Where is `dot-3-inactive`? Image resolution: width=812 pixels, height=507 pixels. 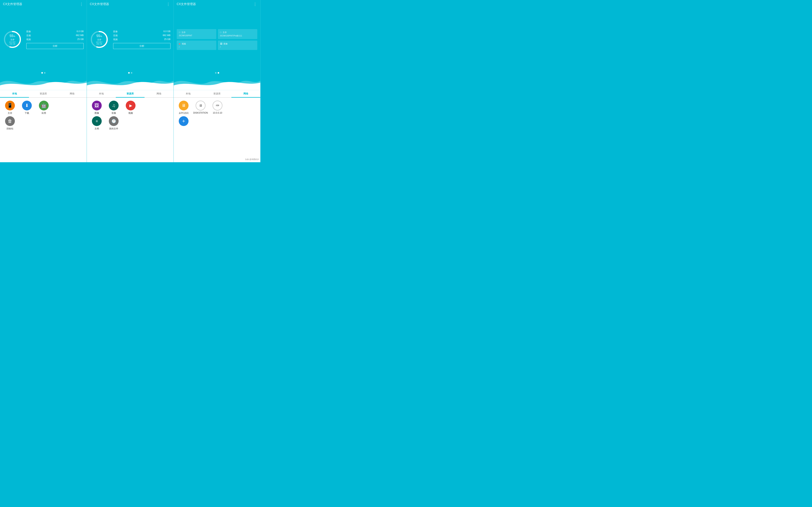
dot-3-inactive is located at coordinates (216, 73).